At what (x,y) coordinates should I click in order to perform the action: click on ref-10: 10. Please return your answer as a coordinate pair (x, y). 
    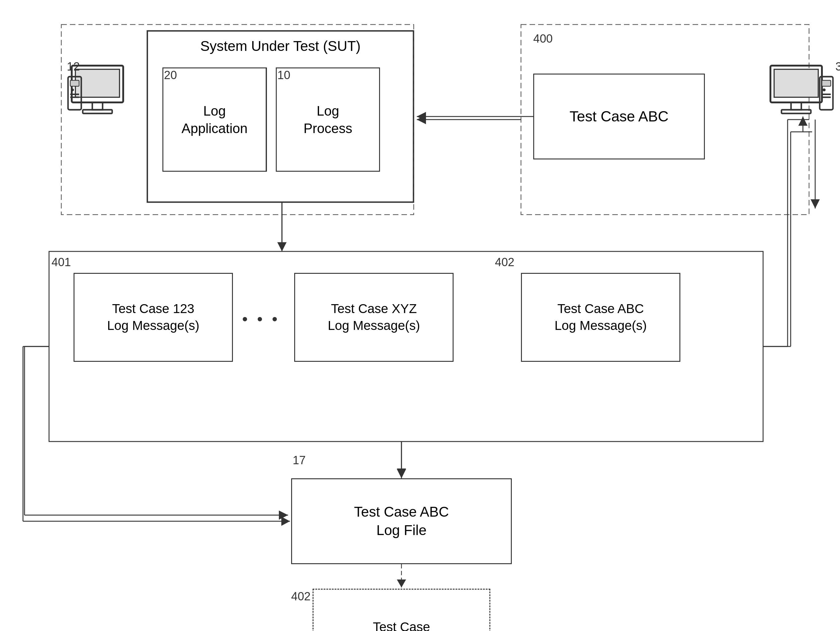
    Looking at the image, I should click on (284, 75).